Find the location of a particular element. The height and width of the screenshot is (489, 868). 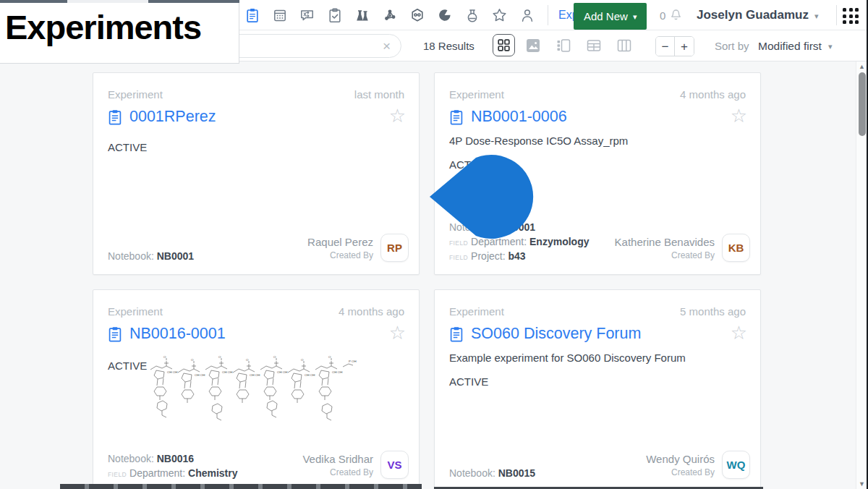

card-subtitle: Example experiment for SO060 Discovery F… is located at coordinates (567, 357).